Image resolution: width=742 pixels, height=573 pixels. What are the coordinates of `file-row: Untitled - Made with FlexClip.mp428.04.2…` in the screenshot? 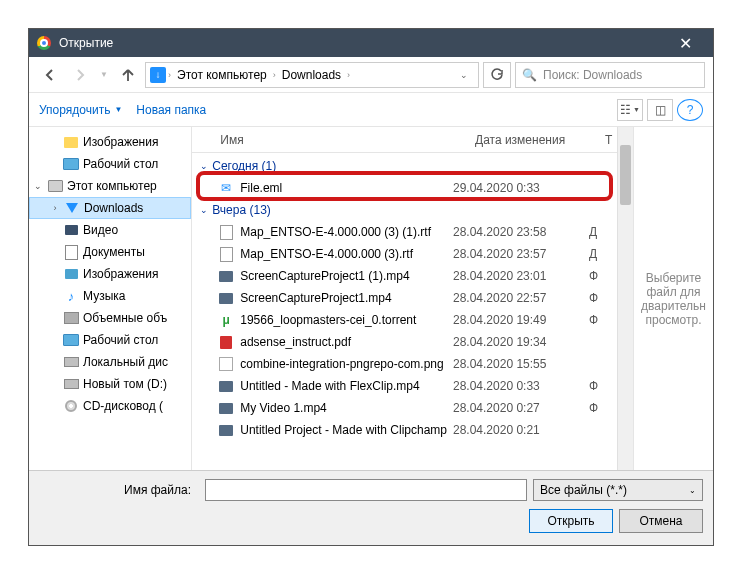 It's located at (404, 386).